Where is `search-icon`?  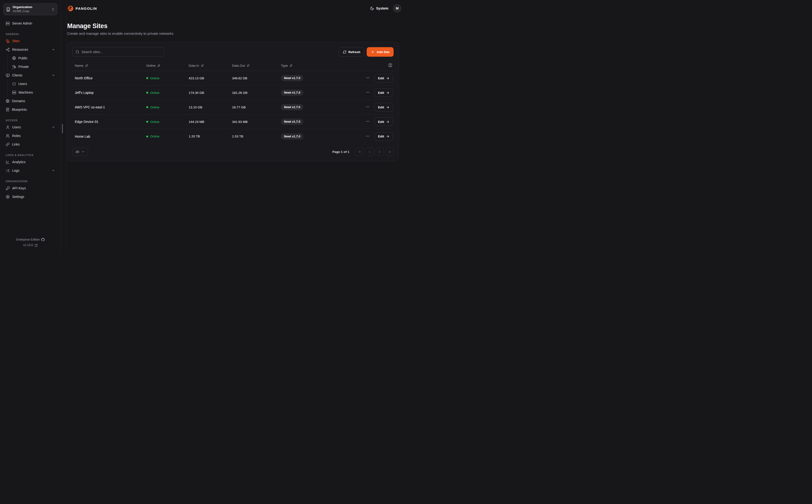
search-icon is located at coordinates (77, 52).